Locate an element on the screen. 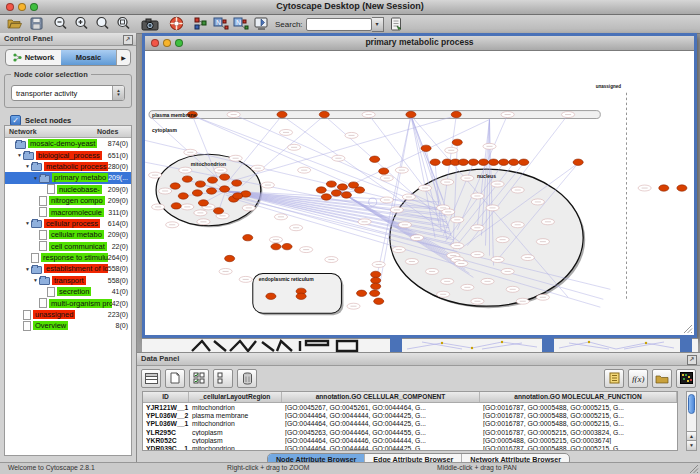 The width and height of the screenshot is (700, 474). annotation-network-icon-1: N is located at coordinates (221, 24).